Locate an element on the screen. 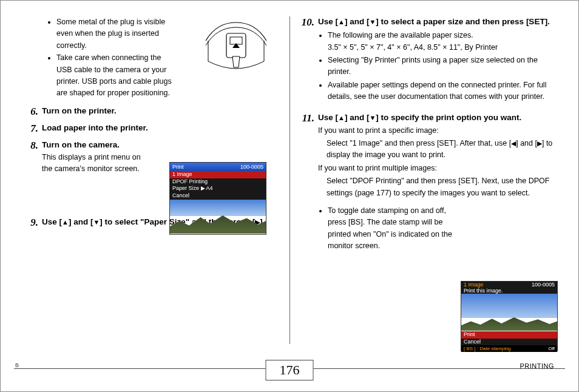 The width and height of the screenshot is (579, 392). step-6: 6. Turn on the printer. is located at coordinates (152, 112).